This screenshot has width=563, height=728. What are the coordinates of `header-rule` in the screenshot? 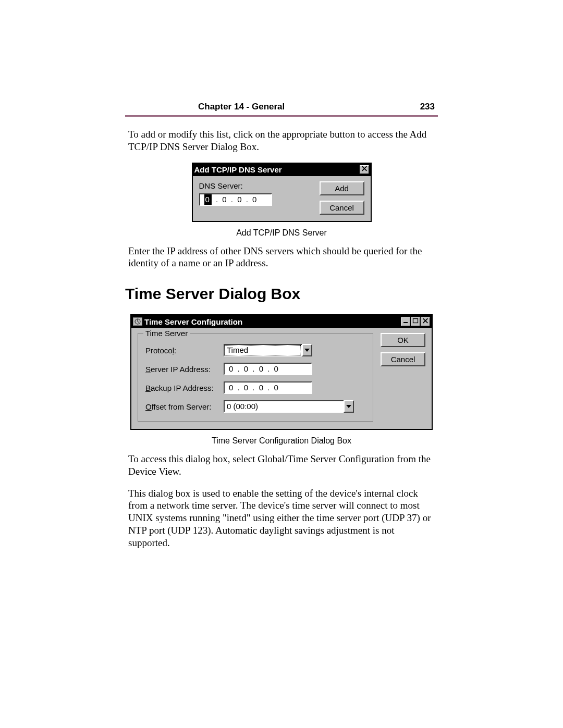 It's located at (282, 116).